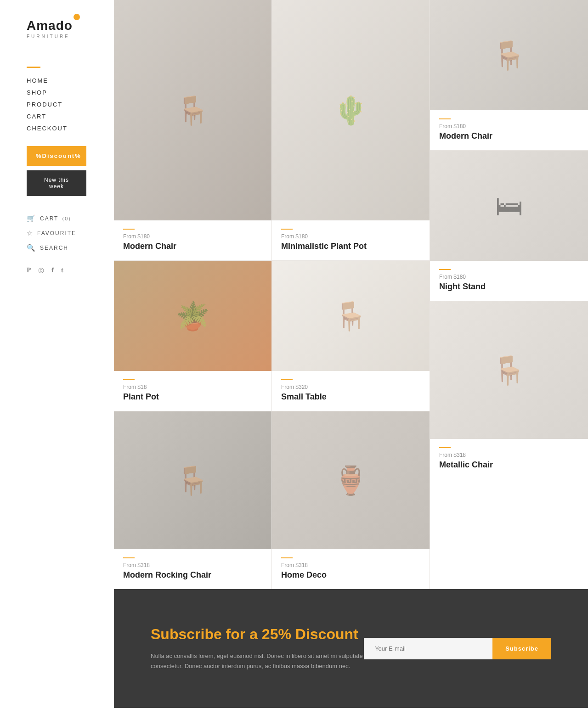 This screenshot has height=714, width=588. I want to click on nav-links: HOME SHOP PRODUCT CART CHECKOUT, so click(70, 104).